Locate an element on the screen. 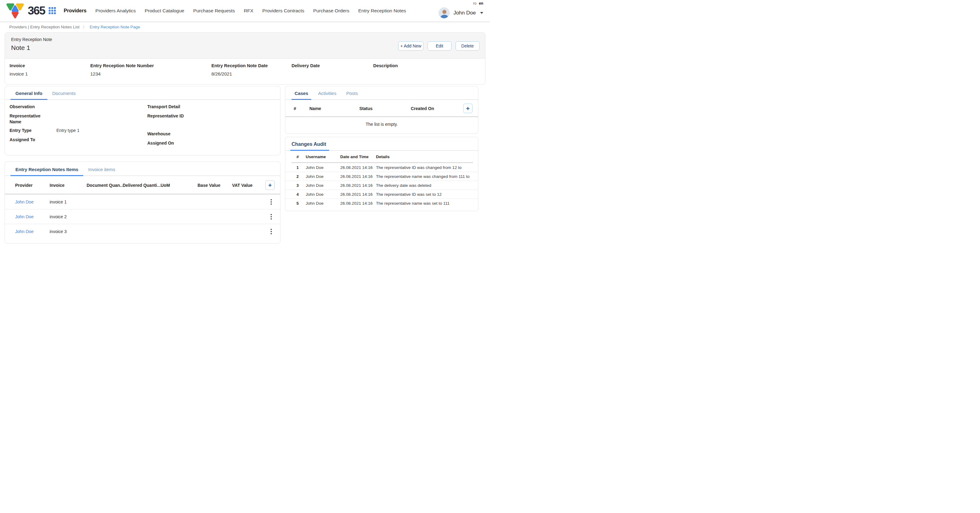 The width and height of the screenshot is (980, 513). audit-details: The representative ID was set to 12 is located at coordinates (425, 194).